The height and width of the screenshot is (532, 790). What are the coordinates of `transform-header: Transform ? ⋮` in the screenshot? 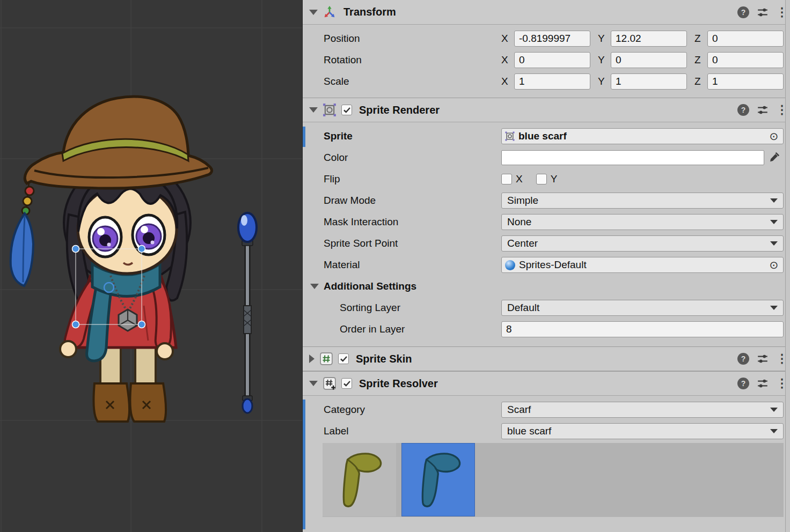 It's located at (546, 12).